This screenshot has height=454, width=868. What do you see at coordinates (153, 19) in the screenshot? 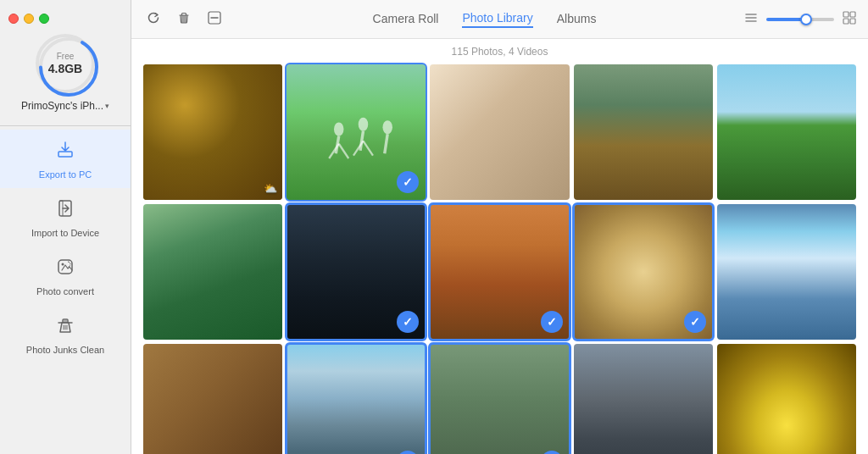
I see `refresh-button` at bounding box center [153, 19].